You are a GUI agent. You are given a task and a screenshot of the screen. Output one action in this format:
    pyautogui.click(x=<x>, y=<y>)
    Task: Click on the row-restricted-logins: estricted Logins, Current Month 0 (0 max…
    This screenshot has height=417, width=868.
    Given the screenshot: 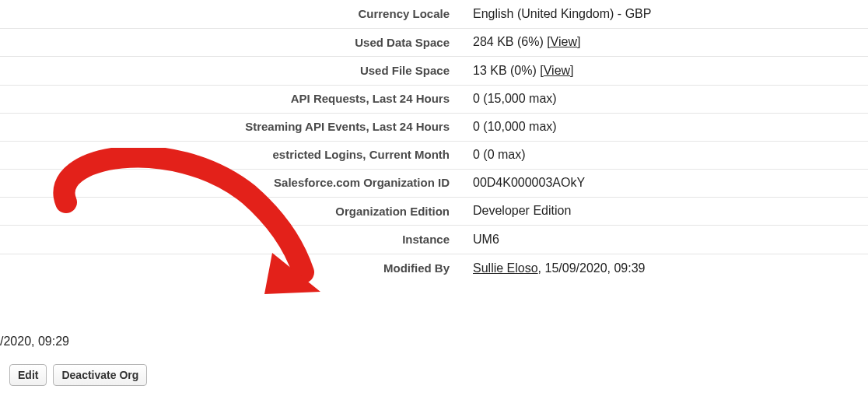 What is the action you would take?
    pyautogui.click(x=434, y=156)
    